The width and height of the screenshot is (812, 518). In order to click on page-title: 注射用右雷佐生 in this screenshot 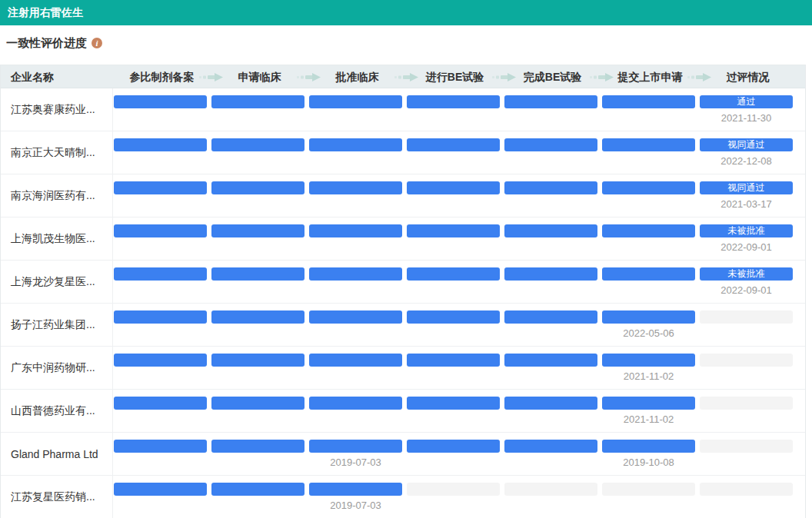, I will do `click(45, 12)`.